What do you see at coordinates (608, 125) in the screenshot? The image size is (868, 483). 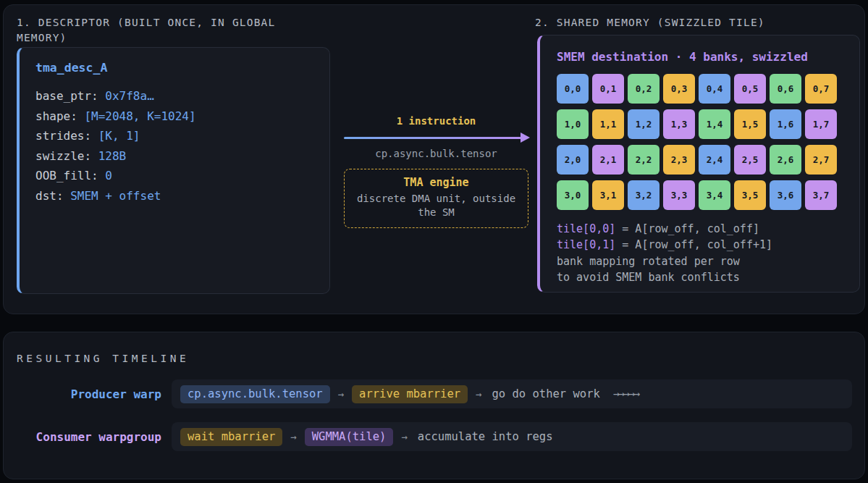 I see `smem-grid-cell: 1,1` at bounding box center [608, 125].